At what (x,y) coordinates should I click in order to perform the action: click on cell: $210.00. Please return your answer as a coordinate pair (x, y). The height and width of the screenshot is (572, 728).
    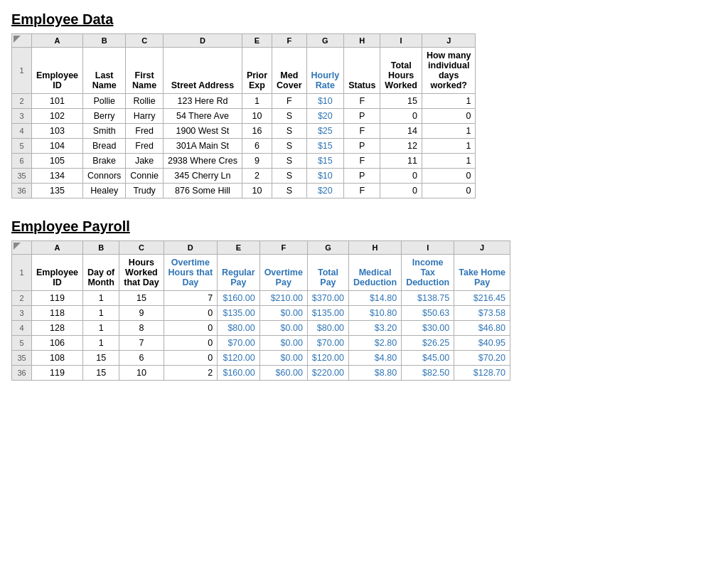
    Looking at the image, I should click on (283, 299).